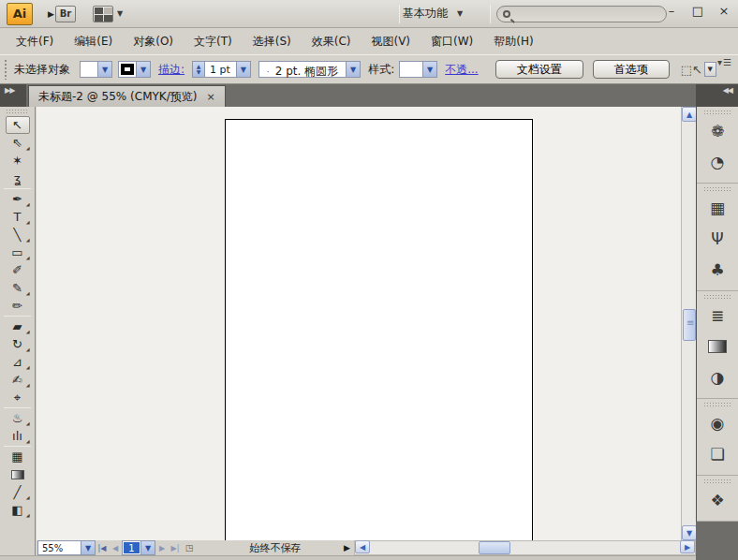 The height and width of the screenshot is (560, 738). Describe the element at coordinates (221, 69) in the screenshot. I see `stroke-weight-stepper: ▲▼ 1 pt ▼` at that location.